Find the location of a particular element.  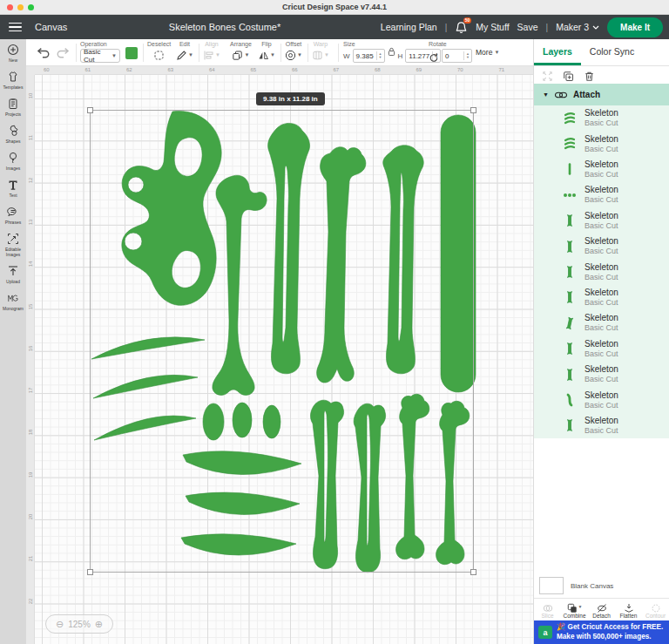

offset-button: Offset ▼ is located at coordinates (294, 51).